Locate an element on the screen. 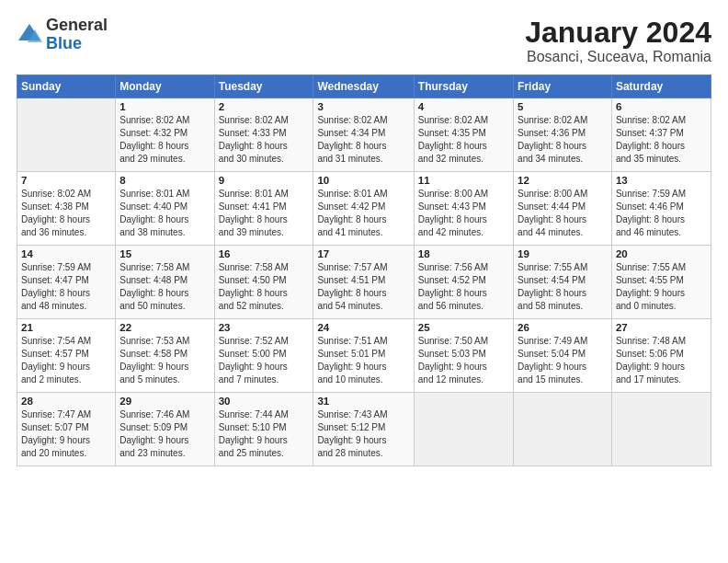 This screenshot has height=563, width=728. cell-date: 5 is located at coordinates (563, 107).